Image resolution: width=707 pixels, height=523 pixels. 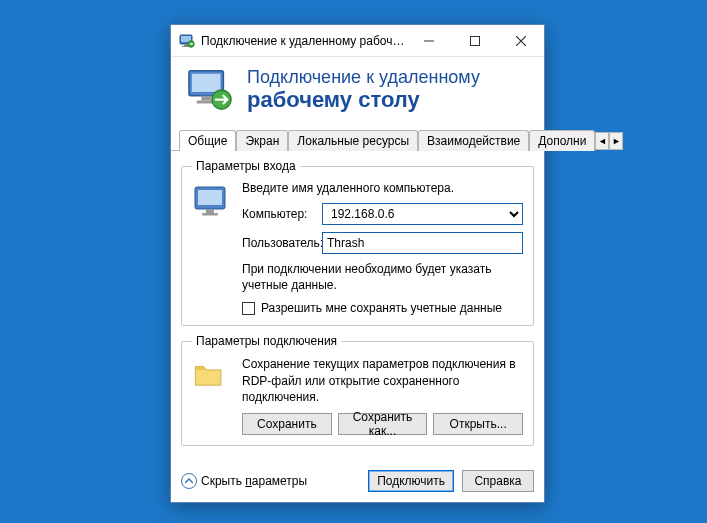 What do you see at coordinates (616, 141) in the screenshot?
I see `tab-scroll-right: ►` at bounding box center [616, 141].